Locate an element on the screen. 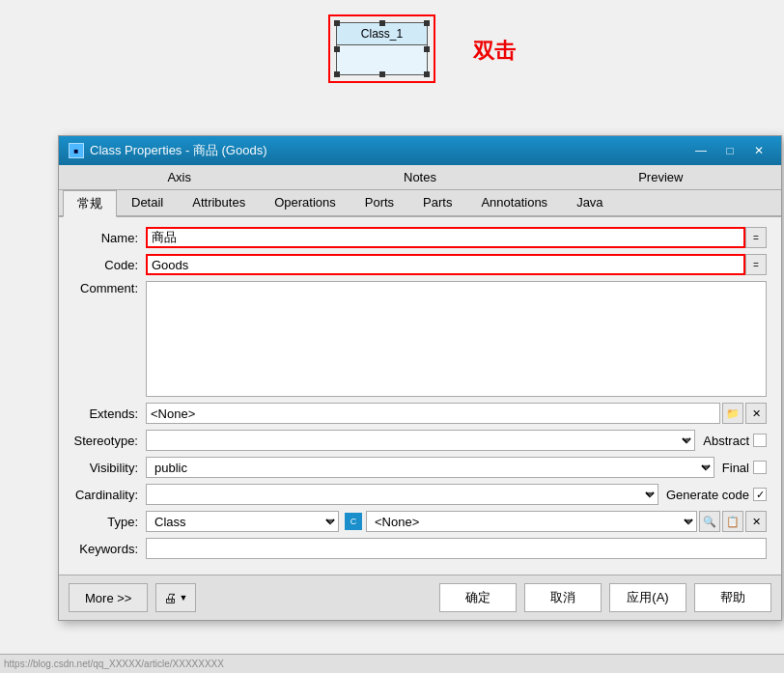 The image size is (784, 673). generate-code-checkbox-group: Generate code is located at coordinates (716, 494).